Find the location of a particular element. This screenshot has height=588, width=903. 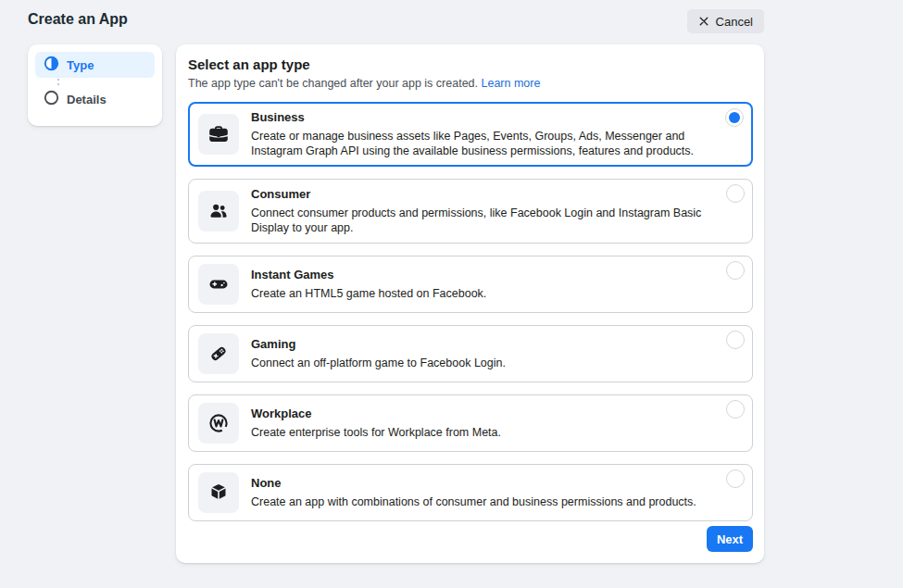

next-button: Next is located at coordinates (730, 539).